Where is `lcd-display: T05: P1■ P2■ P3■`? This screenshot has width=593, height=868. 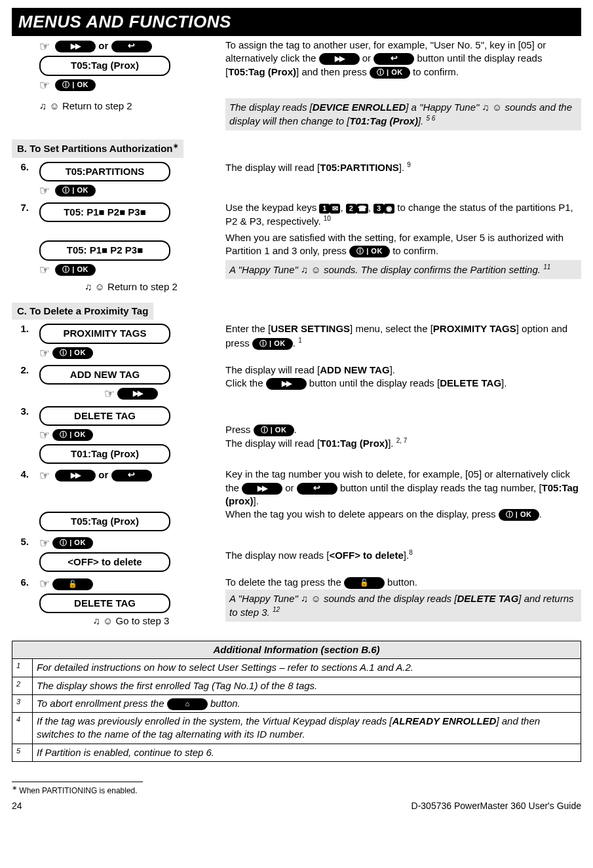 lcd-display: T05: P1■ P2■ P3■ is located at coordinates (105, 212).